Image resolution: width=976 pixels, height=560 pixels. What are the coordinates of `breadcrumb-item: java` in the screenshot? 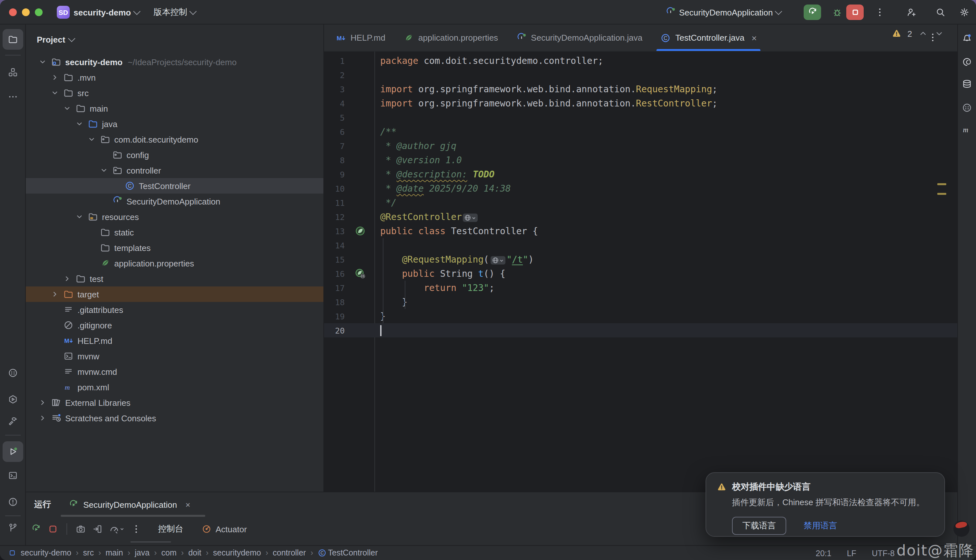 It's located at (142, 553).